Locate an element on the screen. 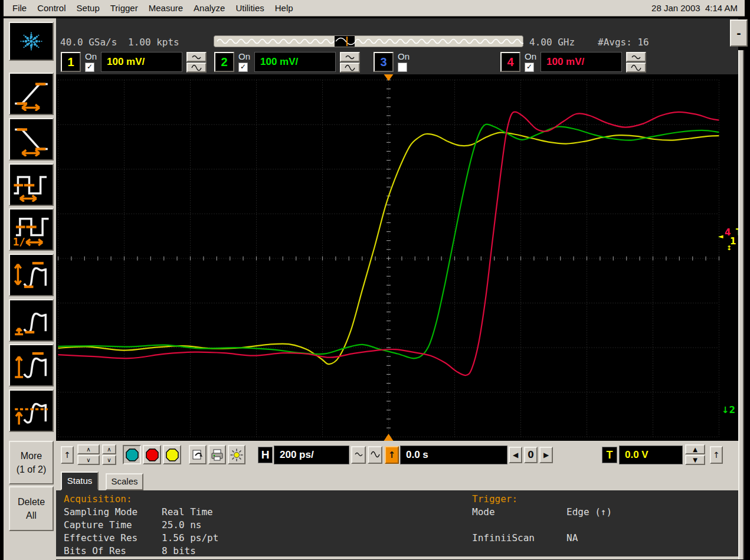 Image resolution: width=750 pixels, height=560 pixels. channel-4-ground-label: 4 is located at coordinates (728, 232).